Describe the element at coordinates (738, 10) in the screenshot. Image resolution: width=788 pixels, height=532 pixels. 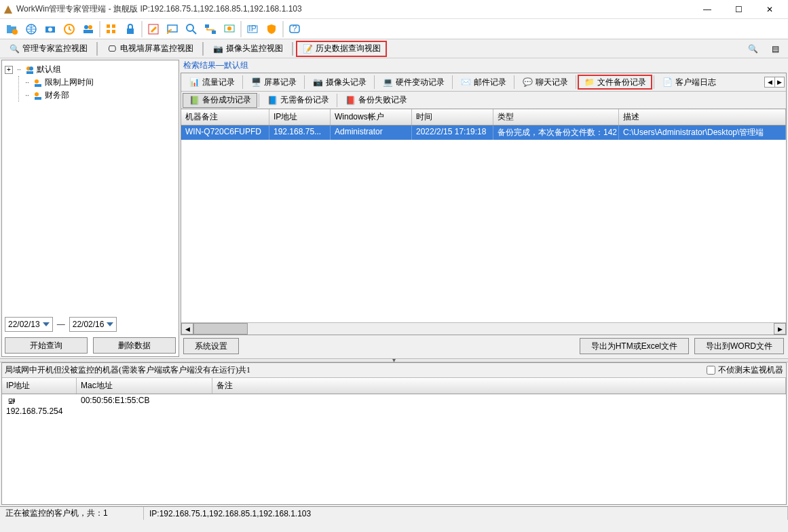
I see `maximize-button: ☐` at that location.